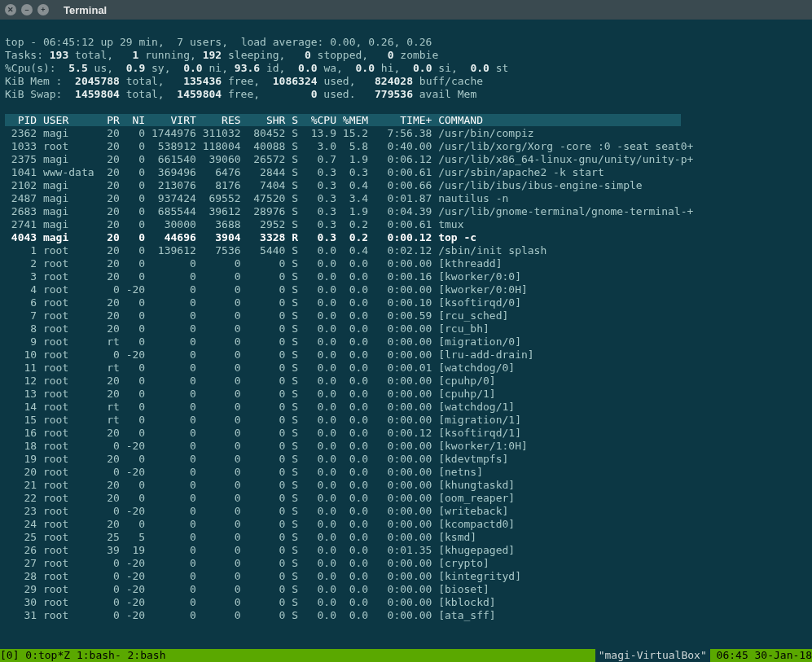  What do you see at coordinates (266, 446) in the screenshot?
I see `process-row: 18 root 0 -20 0 0 0 S 0.0 0.0 0:00.00 [k…` at bounding box center [266, 446].